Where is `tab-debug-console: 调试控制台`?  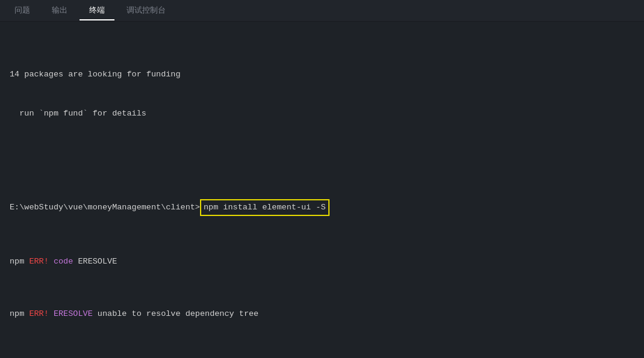 tab-debug-console: 调试控制台 is located at coordinates (146, 11).